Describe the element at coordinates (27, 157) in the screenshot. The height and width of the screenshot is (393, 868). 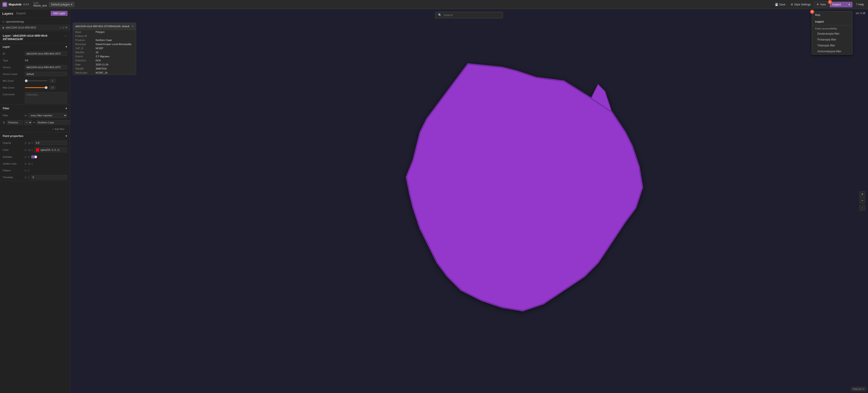
I see `antialias-icons: ƒx Σ` at that location.